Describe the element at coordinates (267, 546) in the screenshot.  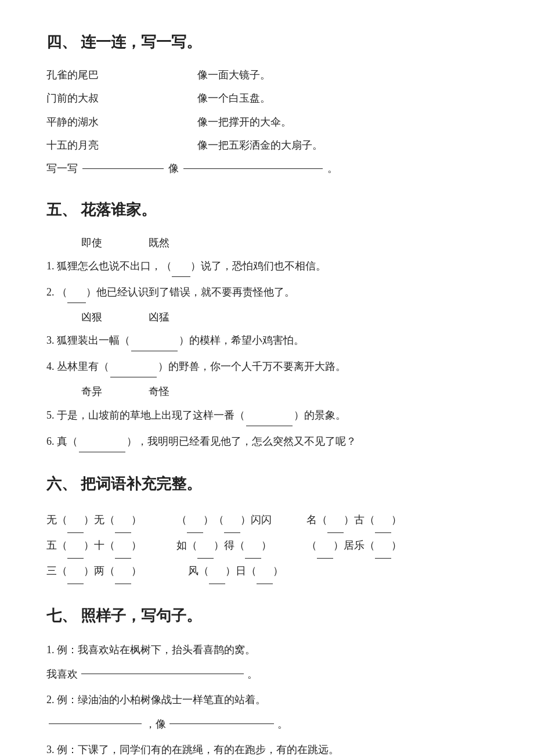
I see `section-six-content: 无（ ）无（ ） （ ）（ ）闪闪 名（ ）古（ ） 五（ ）十（ ） 如（ ）…` at that location.